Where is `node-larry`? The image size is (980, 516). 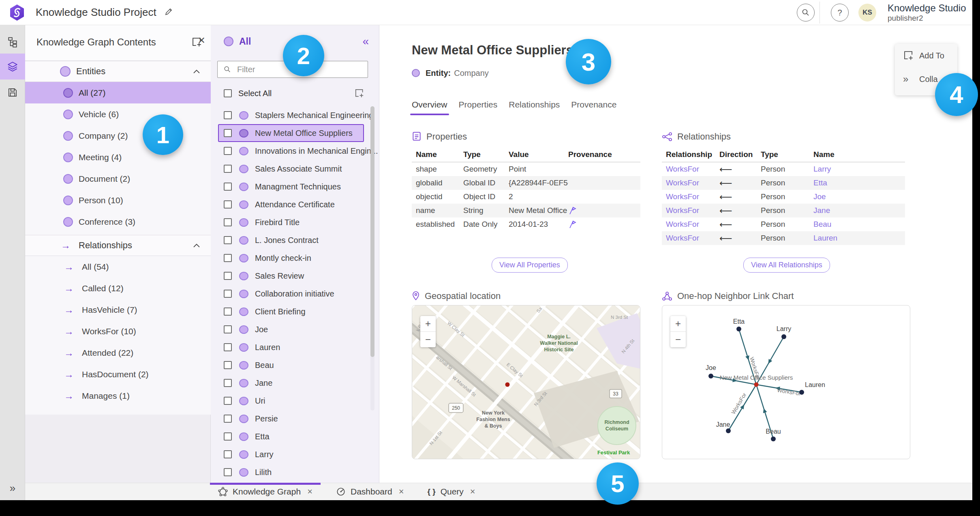
node-larry is located at coordinates (784, 337).